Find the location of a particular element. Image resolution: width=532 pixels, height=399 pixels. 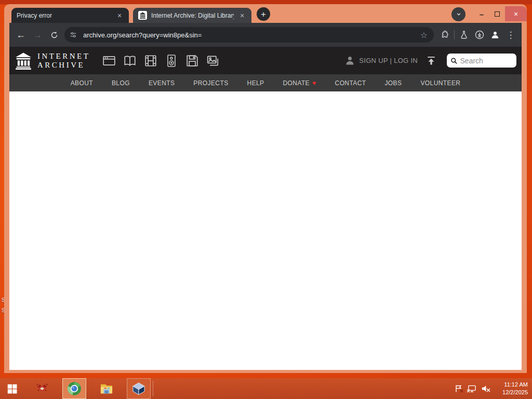

header-account-area: SIGN UP | LOG IN is located at coordinates (430, 60).